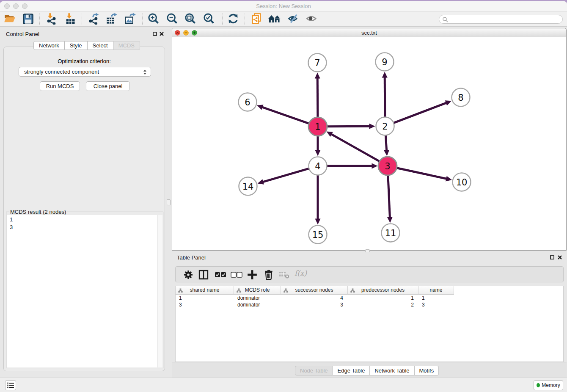 Image resolution: width=567 pixels, height=392 pixels. I want to click on table-options-icon, so click(188, 275).